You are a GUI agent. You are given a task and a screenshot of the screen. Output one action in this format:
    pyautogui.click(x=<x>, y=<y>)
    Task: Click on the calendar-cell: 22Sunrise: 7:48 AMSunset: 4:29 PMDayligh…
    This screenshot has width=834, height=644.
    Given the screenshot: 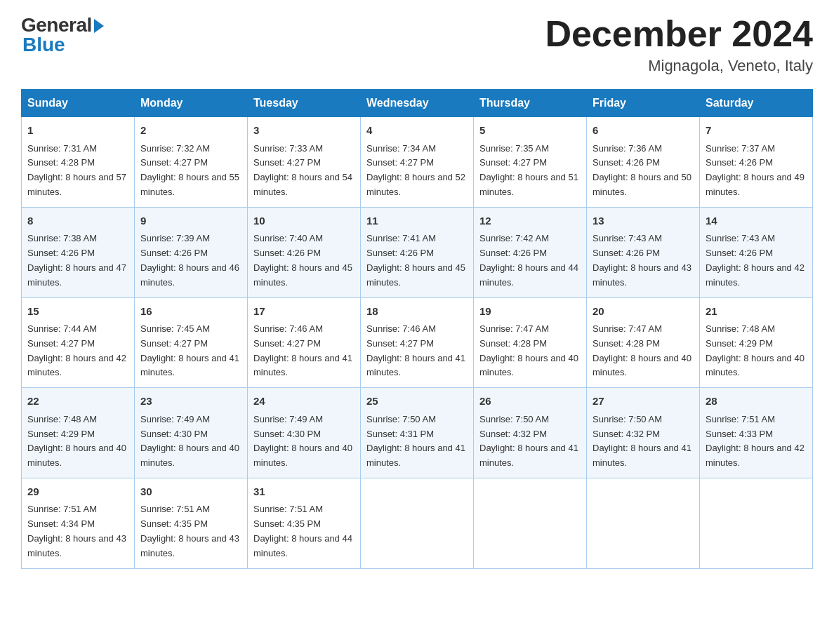 What is the action you would take?
    pyautogui.click(x=79, y=434)
    